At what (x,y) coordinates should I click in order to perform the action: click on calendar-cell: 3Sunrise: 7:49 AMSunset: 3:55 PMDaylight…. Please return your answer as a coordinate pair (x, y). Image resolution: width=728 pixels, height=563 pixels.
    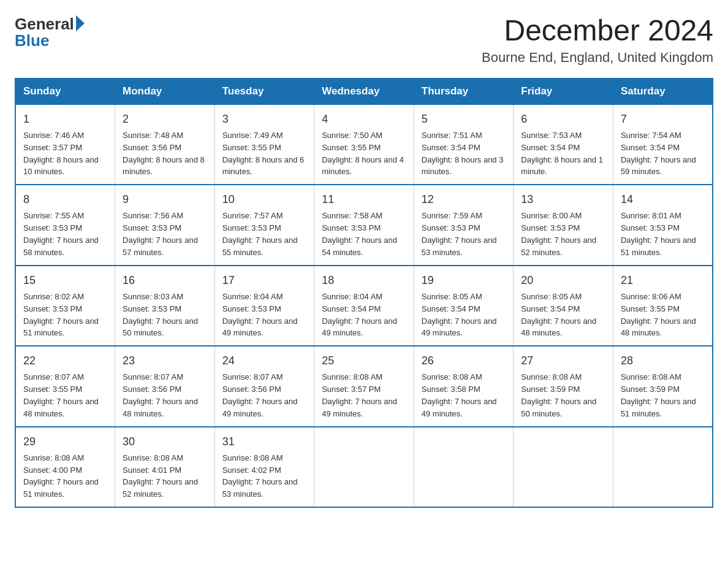
    Looking at the image, I should click on (265, 145).